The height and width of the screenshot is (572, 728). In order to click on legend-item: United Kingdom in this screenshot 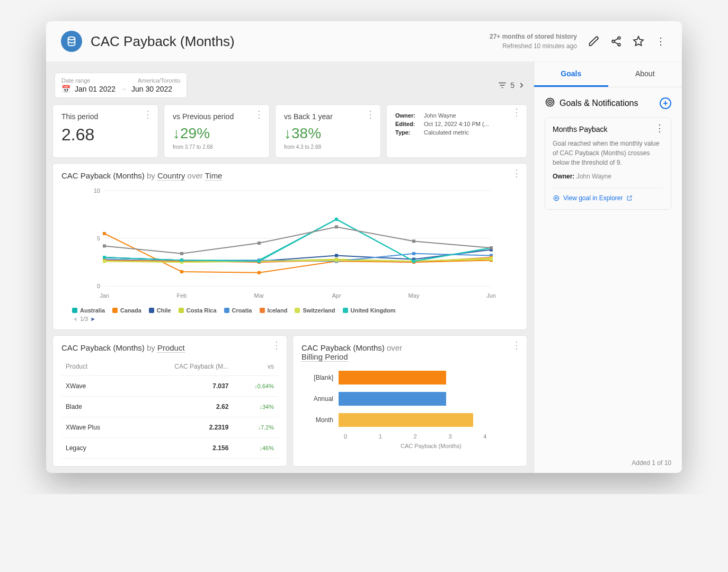, I will do `click(369, 310)`.